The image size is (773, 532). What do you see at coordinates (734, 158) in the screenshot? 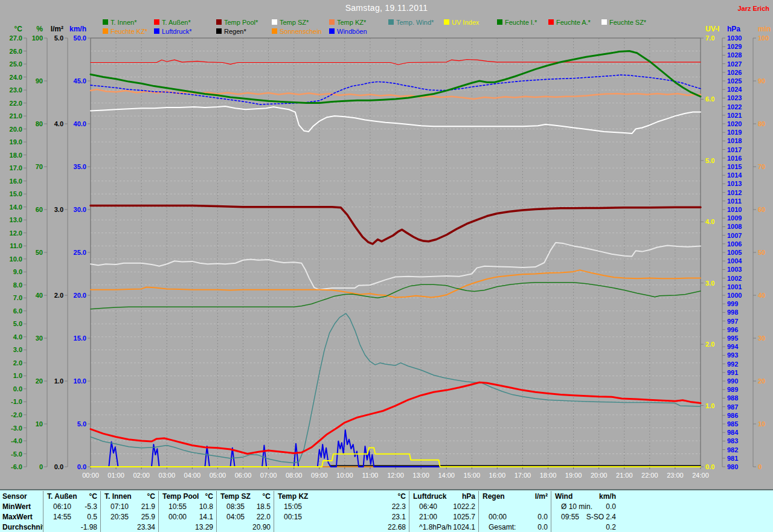
I see `svg-text: 1016` at bounding box center [734, 158].